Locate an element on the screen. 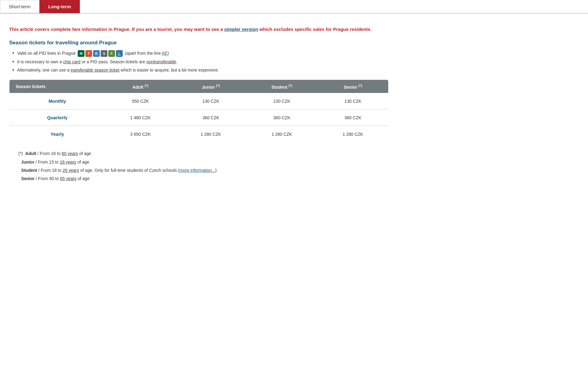 This screenshot has height=373, width=588. ferry-icon: ⛵ is located at coordinates (119, 54).